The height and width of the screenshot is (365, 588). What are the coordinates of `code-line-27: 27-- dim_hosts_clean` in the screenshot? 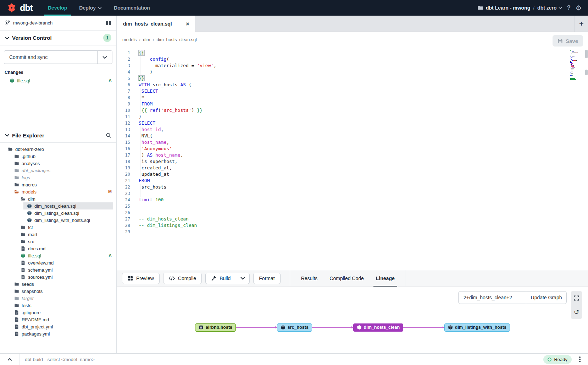 It's located at (353, 219).